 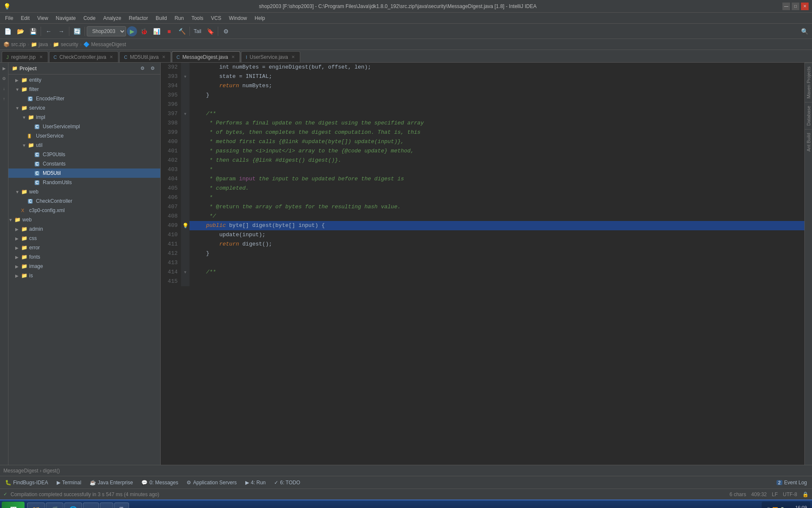 I want to click on open-button: 📂, so click(x=20, y=31).